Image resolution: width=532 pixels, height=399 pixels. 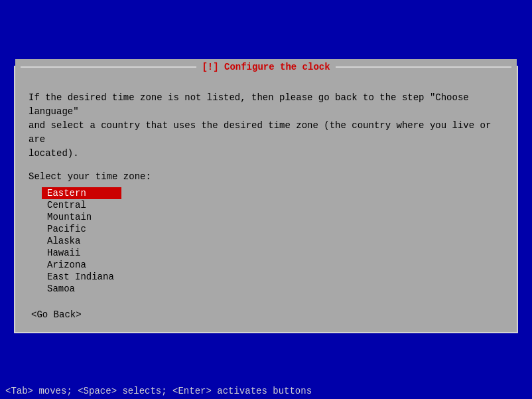 I want to click on description-line3: located)., so click(x=266, y=154).